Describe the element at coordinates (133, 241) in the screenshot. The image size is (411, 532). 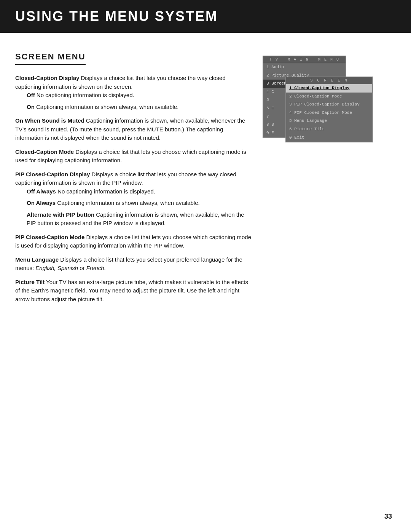
I see `paragraph-pip-closed-caption-mode: PIP Closed-Caption Mode Displays a choic…` at that location.